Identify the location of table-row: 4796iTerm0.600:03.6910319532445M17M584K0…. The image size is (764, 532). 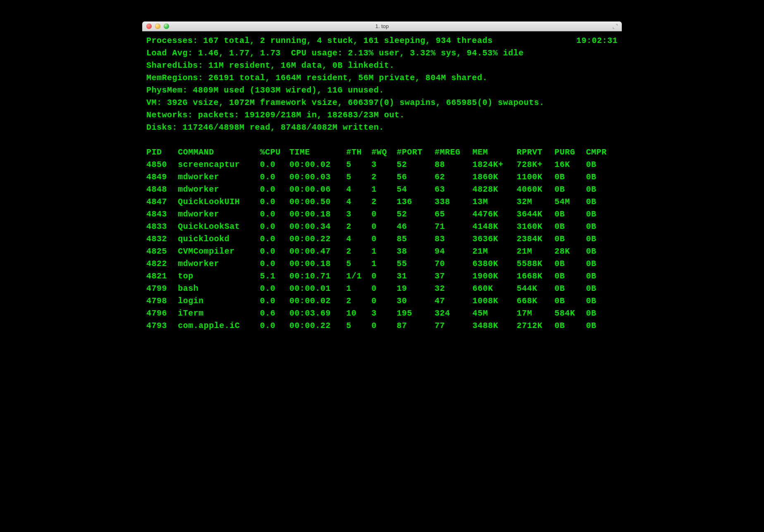
(382, 314).